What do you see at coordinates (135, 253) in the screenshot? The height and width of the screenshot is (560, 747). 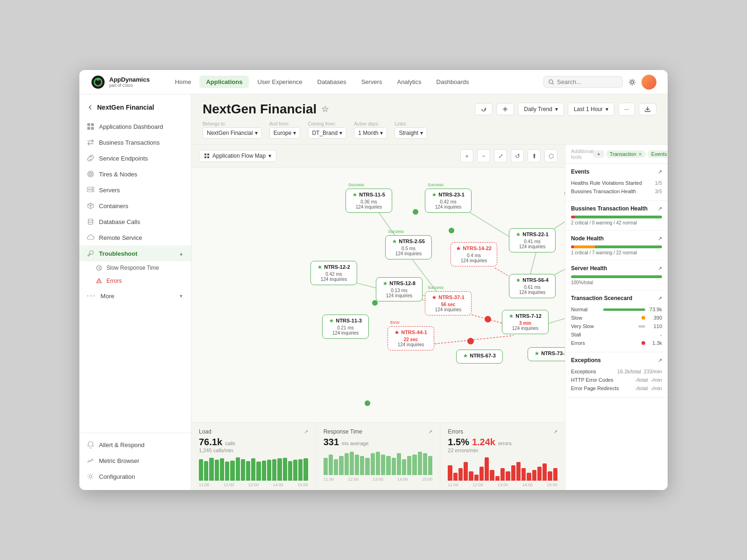 I see `sidebar-item-troubleshoot: Troubleshoot ▲` at bounding box center [135, 253].